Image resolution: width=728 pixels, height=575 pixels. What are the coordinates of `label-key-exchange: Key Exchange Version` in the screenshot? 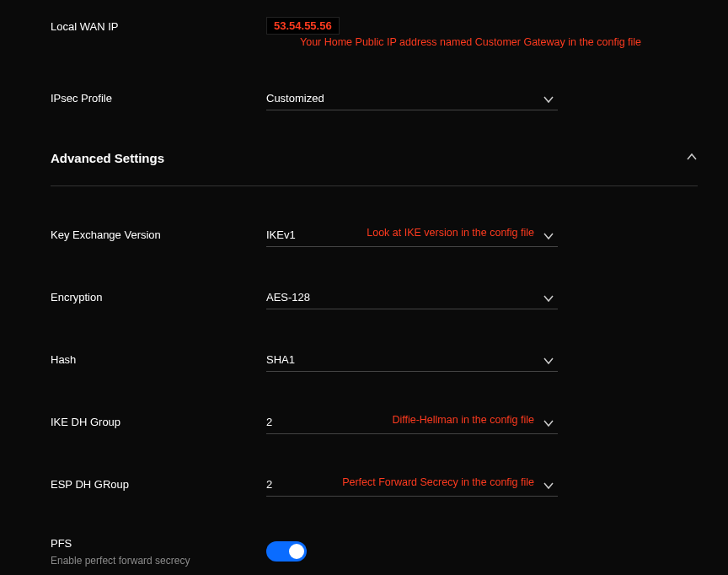 It's located at (158, 233).